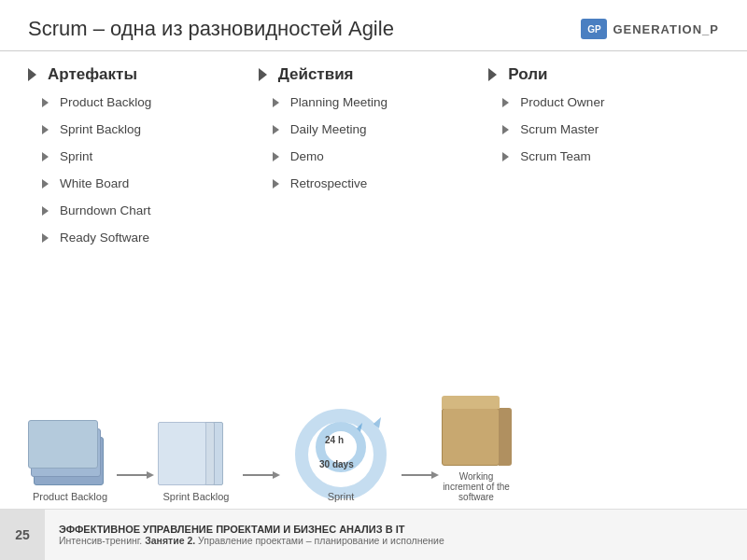 The width and height of the screenshot is (747, 560). Describe the element at coordinates (603, 75) in the screenshot. I see `column-roles-title: Роли` at that location.